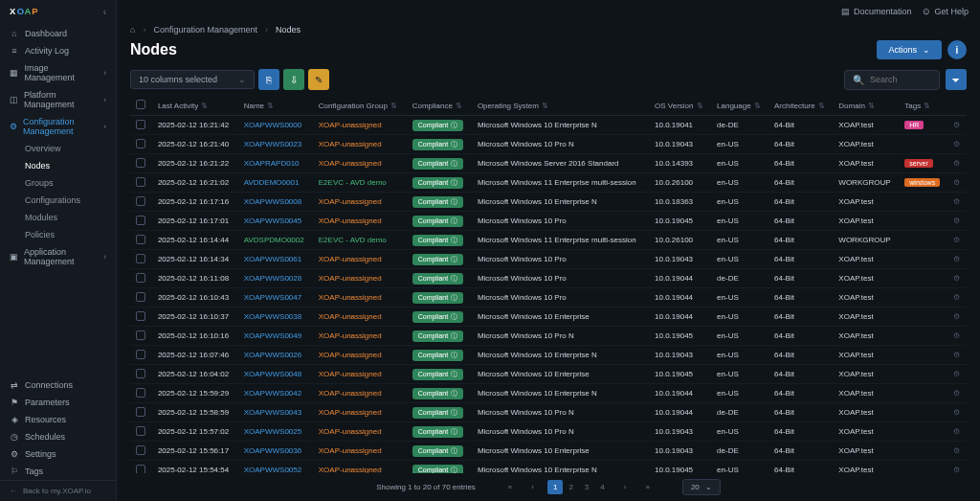  What do you see at coordinates (909, 50) in the screenshot?
I see `actions-button: Actions` at bounding box center [909, 50].